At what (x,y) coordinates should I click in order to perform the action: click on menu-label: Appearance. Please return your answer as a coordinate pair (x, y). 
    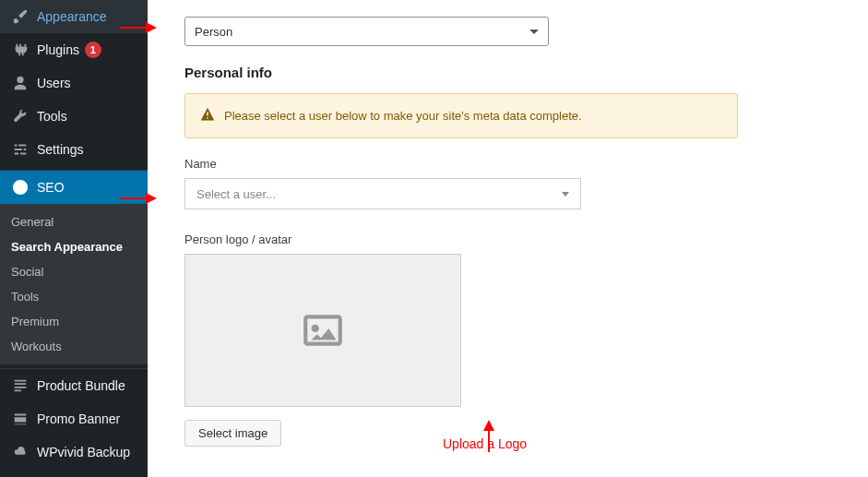
    Looking at the image, I should click on (72, 17).